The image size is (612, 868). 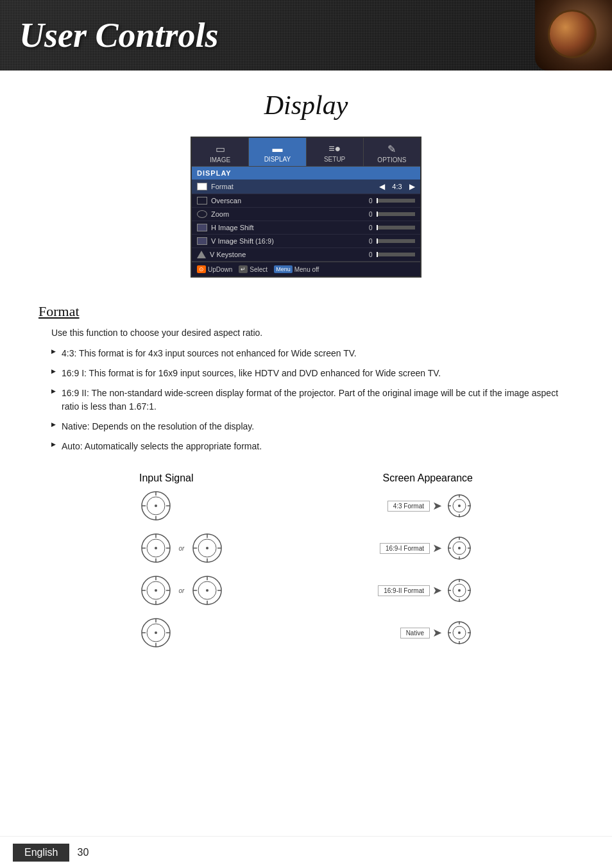 What do you see at coordinates (312, 373) in the screenshot?
I see `list-item: 16:9 I: This format is for 16x9 input so…` at bounding box center [312, 373].